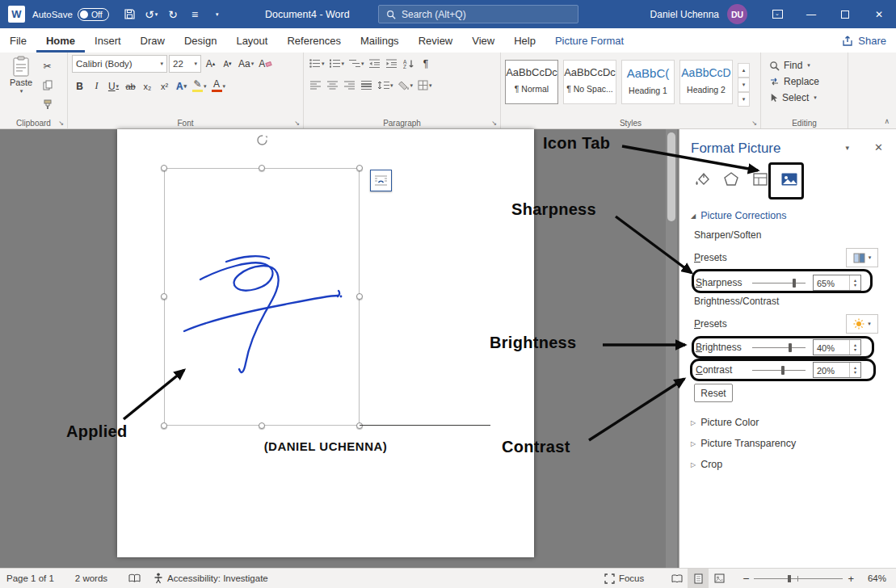 This screenshot has width=896, height=588. What do you see at coordinates (61, 40) in the screenshot?
I see `tab-home: Home` at bounding box center [61, 40].